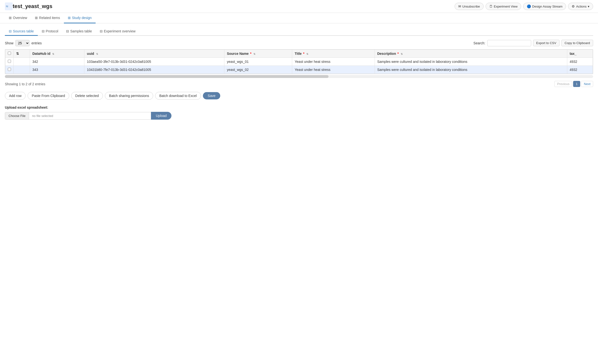  What do you see at coordinates (9, 53) in the screenshot?
I see `select-all-checkbox` at bounding box center [9, 53].